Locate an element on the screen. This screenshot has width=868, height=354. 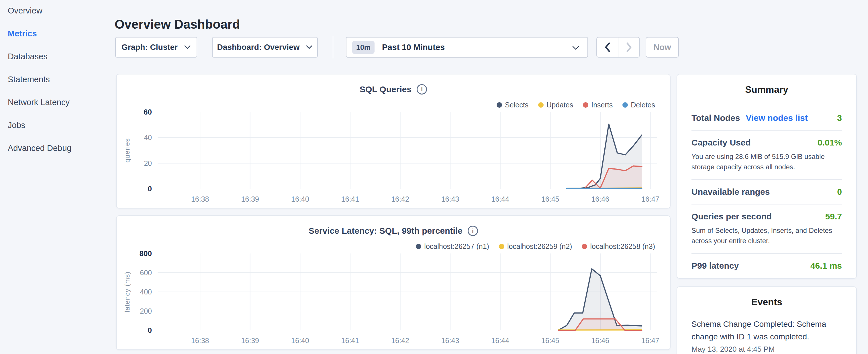
chart-title: SQL Queries is located at coordinates (385, 90).